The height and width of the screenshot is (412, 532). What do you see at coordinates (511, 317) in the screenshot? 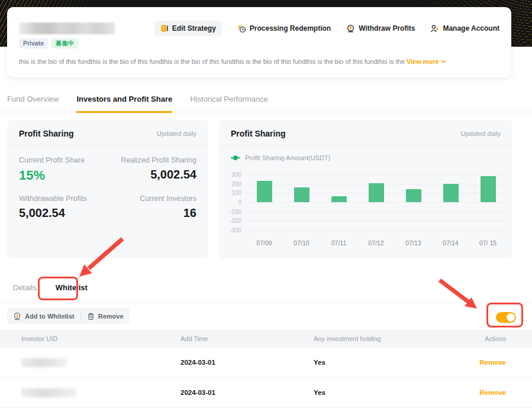
I see `toggle-knob` at bounding box center [511, 317].